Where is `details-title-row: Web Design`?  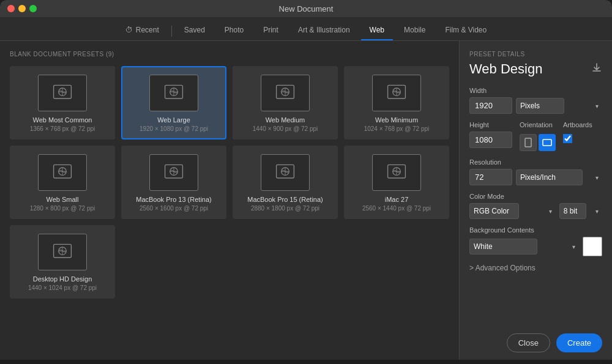
details-title-row: Web Design is located at coordinates (536, 69).